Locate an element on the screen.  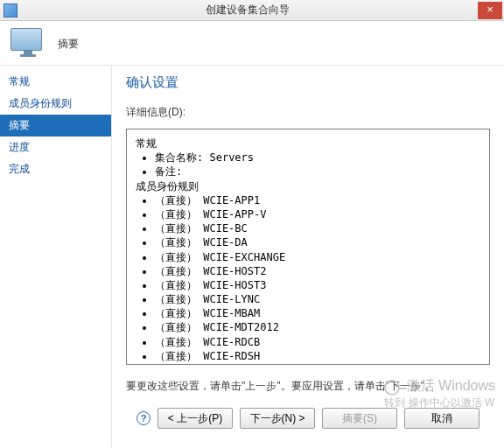
section-general-title: 常规 is located at coordinates (308, 144).